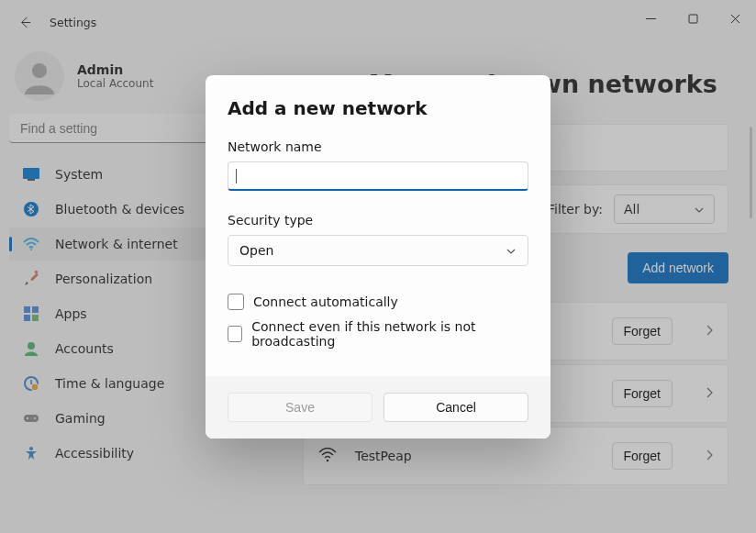 The width and height of the screenshot is (756, 533). Describe the element at coordinates (236, 302) in the screenshot. I see `connect-automatically-checkbox` at that location.